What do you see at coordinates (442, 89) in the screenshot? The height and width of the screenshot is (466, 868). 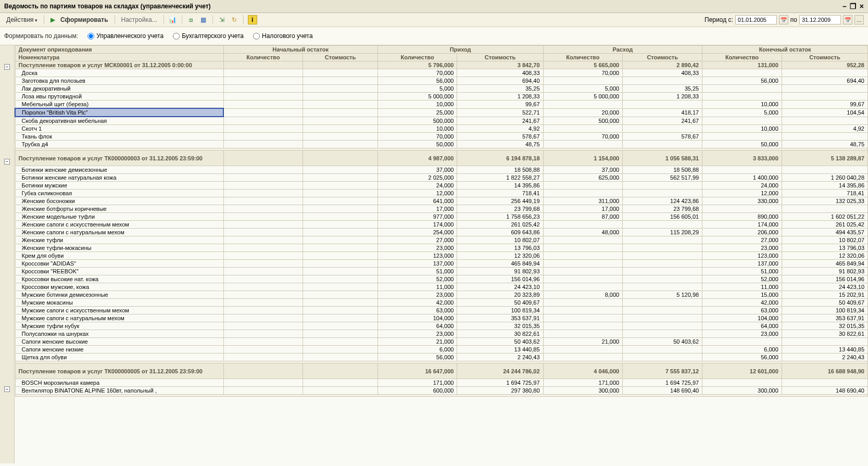 I see `table-row: Лак декоративный5,00035,255,00035,25` at bounding box center [442, 89].